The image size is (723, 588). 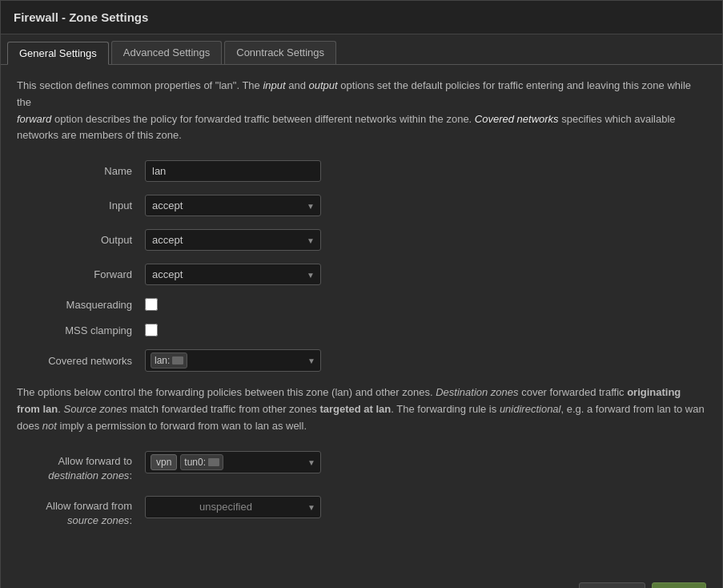 I want to click on covered-networks-arrow: ▼, so click(x=311, y=360).